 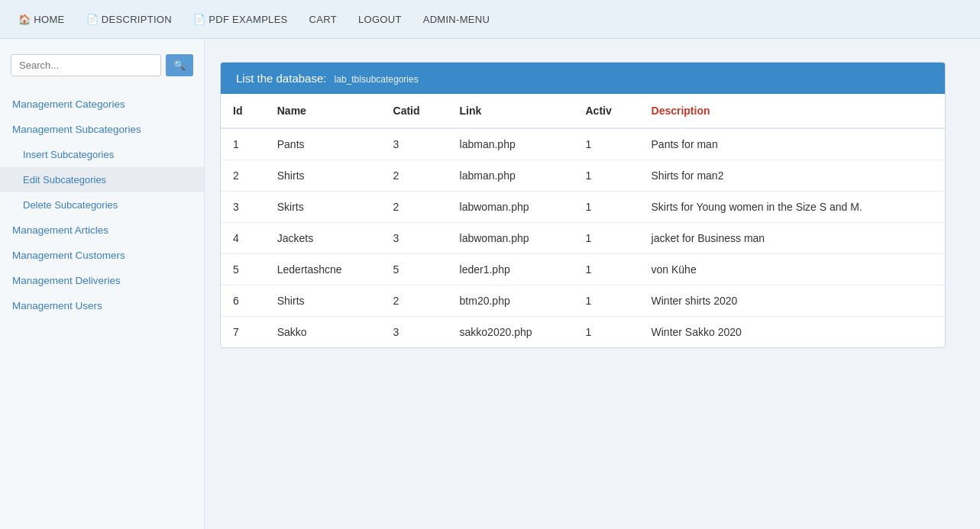 I want to click on table-row: 3Skirts2labwoman.php1Skirts for Young wo…, so click(x=583, y=208).